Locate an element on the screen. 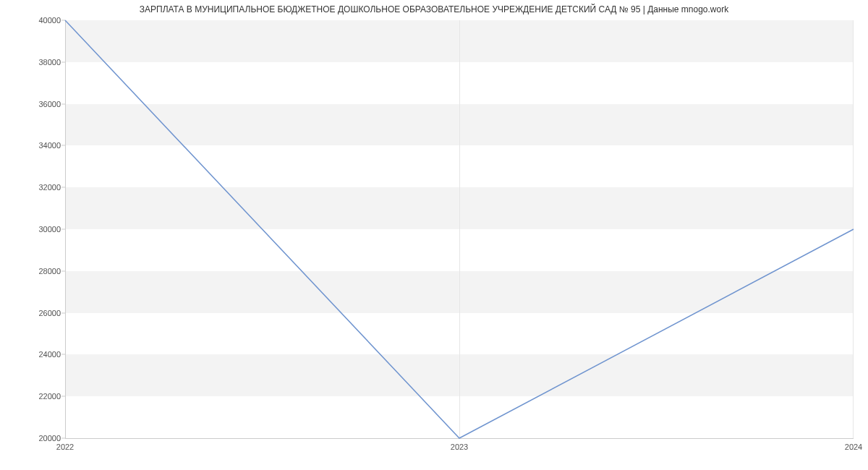  y-tick-label: 24000 is located at coordinates (30, 354).